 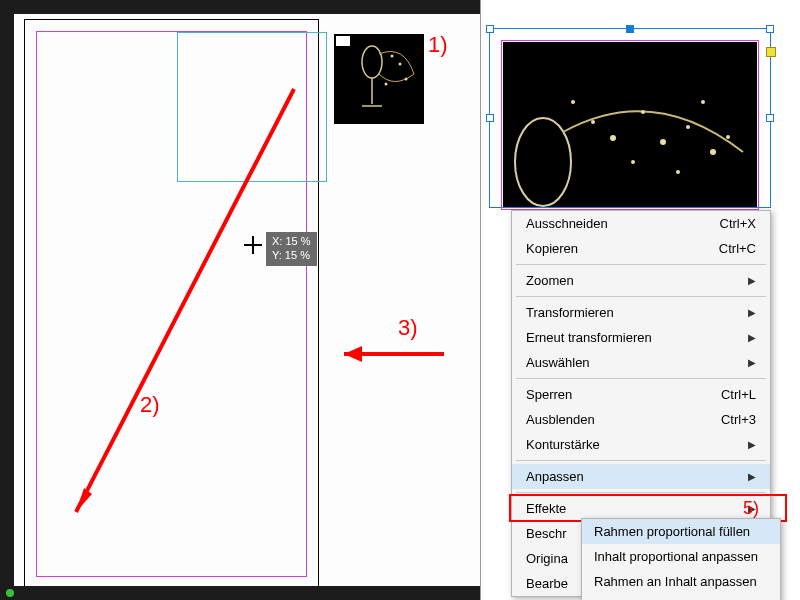 I want to click on status-indicator-icon, so click(x=10, y=593).